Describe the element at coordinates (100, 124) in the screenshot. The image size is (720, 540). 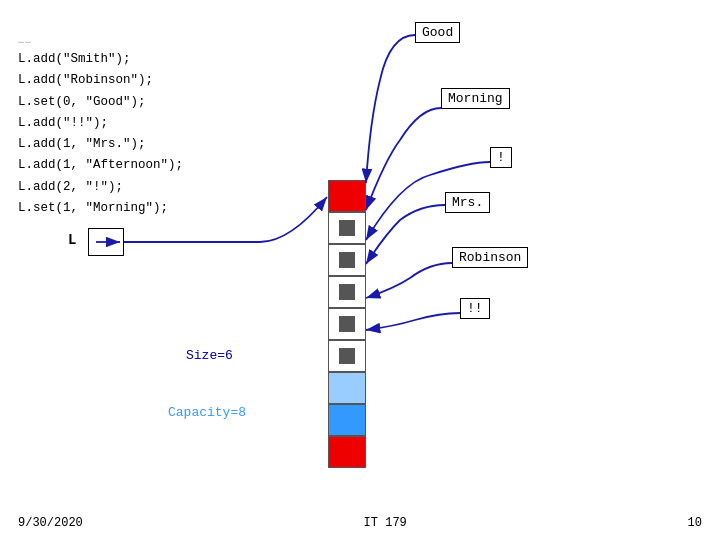
I see `code-line-4: L.add("!!");` at that location.